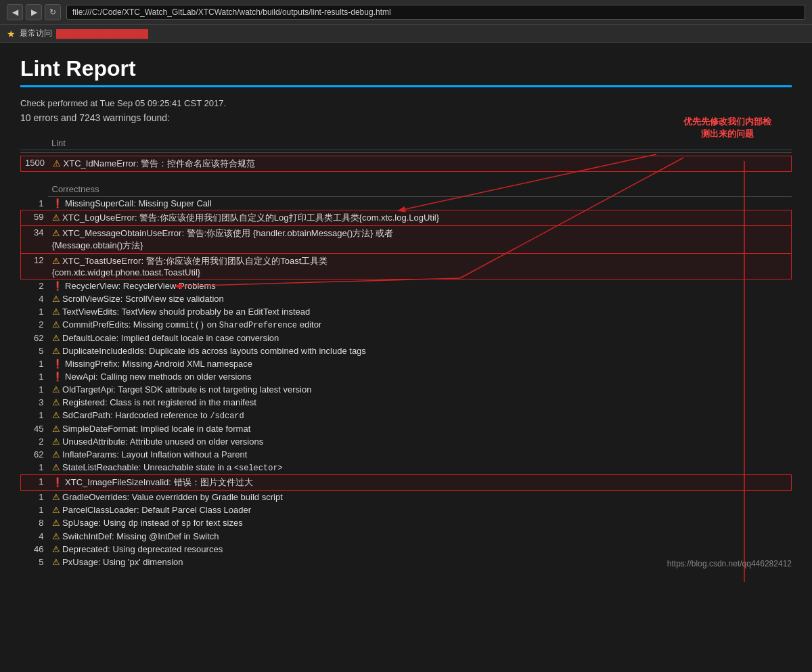 The width and height of the screenshot is (812, 672). What do you see at coordinates (420, 189) in the screenshot?
I see `correctness-label-header: Correctness` at bounding box center [420, 189].